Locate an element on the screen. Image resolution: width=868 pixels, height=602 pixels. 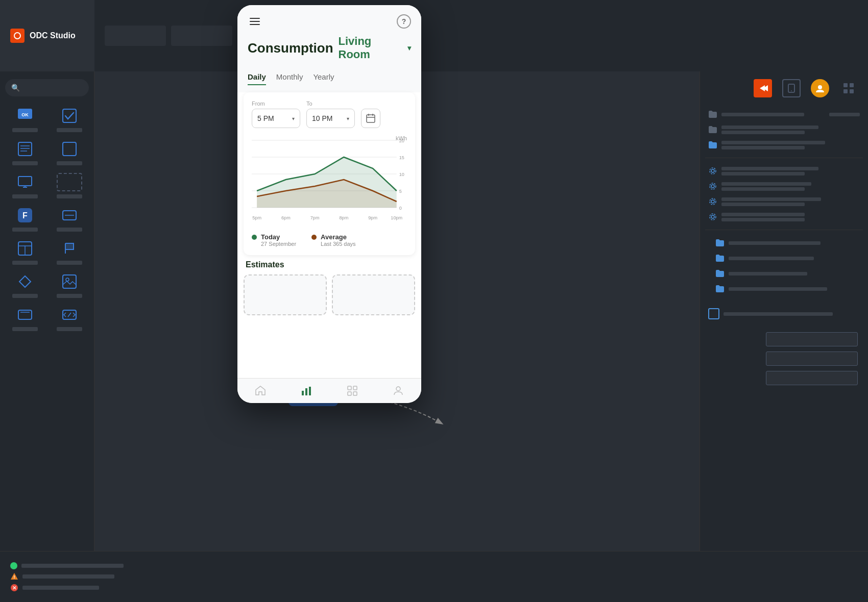
title-consumption: Consumption is located at coordinates (291, 48).